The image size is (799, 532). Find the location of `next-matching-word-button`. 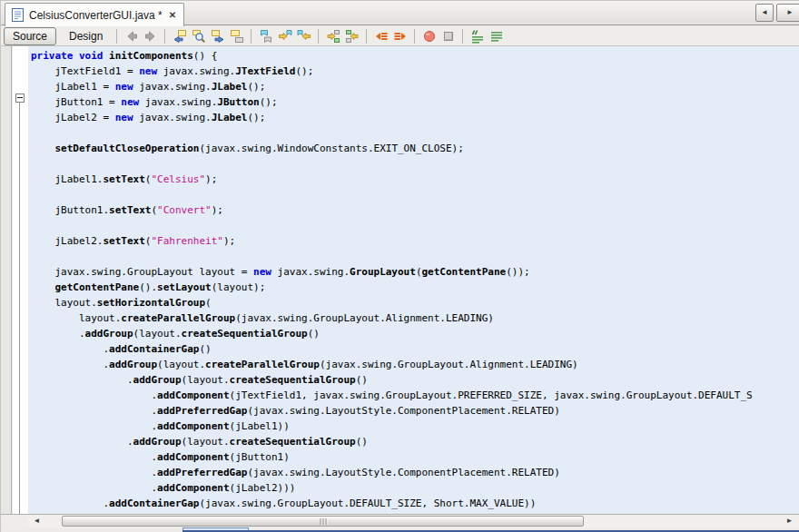

next-matching-word-button is located at coordinates (332, 36).